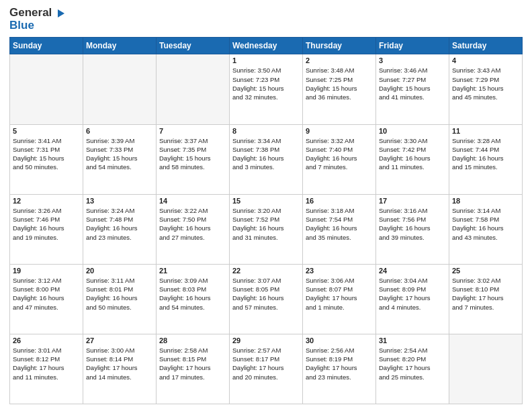 The width and height of the screenshot is (532, 411). I want to click on day-cell: 1Sunrise: 3:50 AMSunset: 7:23 PMDaylight…, so click(266, 89).